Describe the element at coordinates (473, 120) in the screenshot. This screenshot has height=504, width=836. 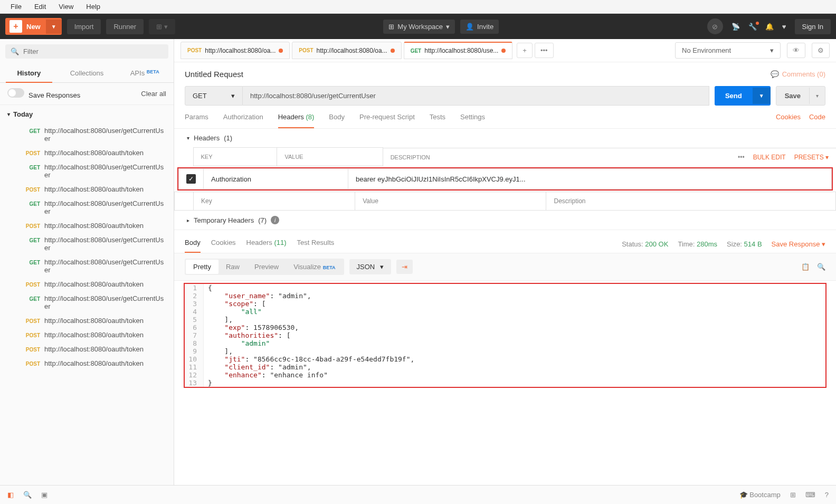
I see `tab-settings: Settings` at that location.